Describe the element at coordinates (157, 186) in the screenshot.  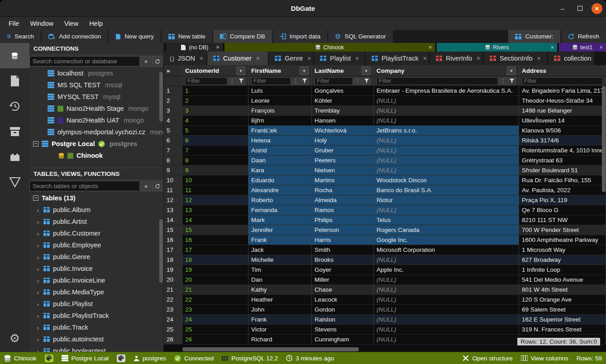
I see `tables-refresh-button` at that location.